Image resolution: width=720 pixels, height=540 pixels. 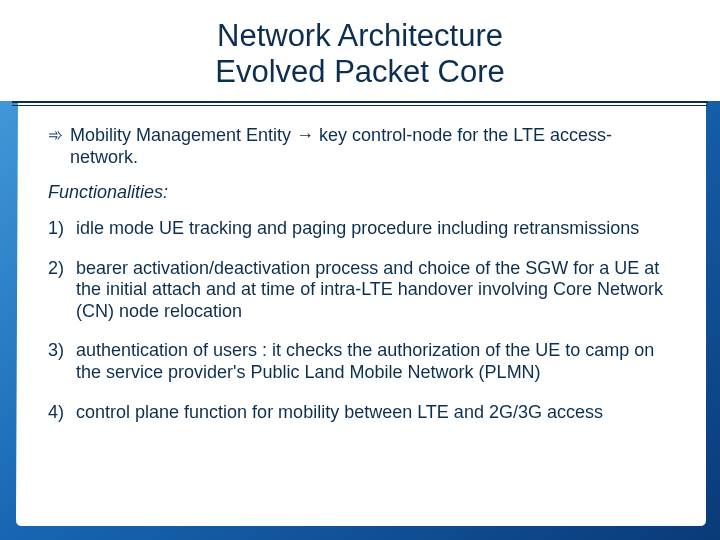 I want to click on title-underline, so click(x=360, y=106).